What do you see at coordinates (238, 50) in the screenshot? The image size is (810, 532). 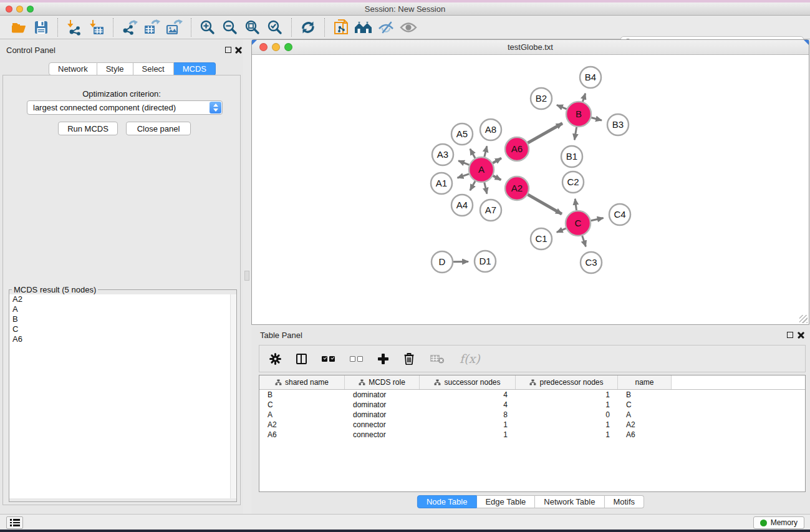 I see `control-panel-close-icon` at bounding box center [238, 50].